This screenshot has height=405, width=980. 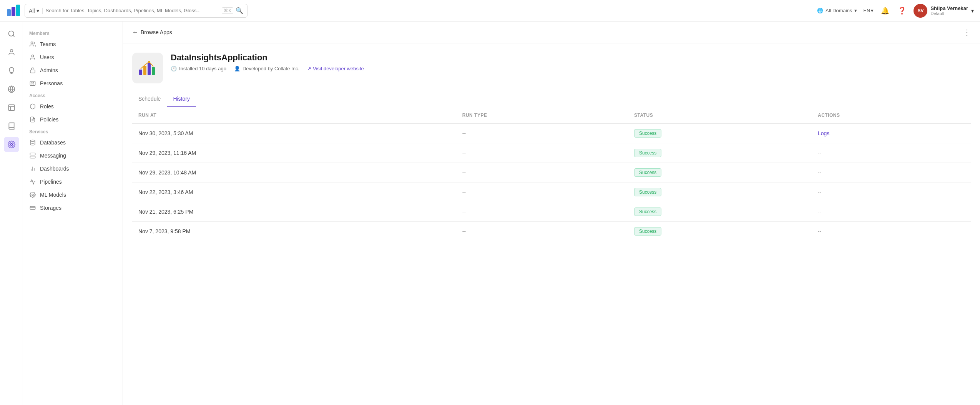 I want to click on nav-item-ml-models: ML Models, so click(x=73, y=195).